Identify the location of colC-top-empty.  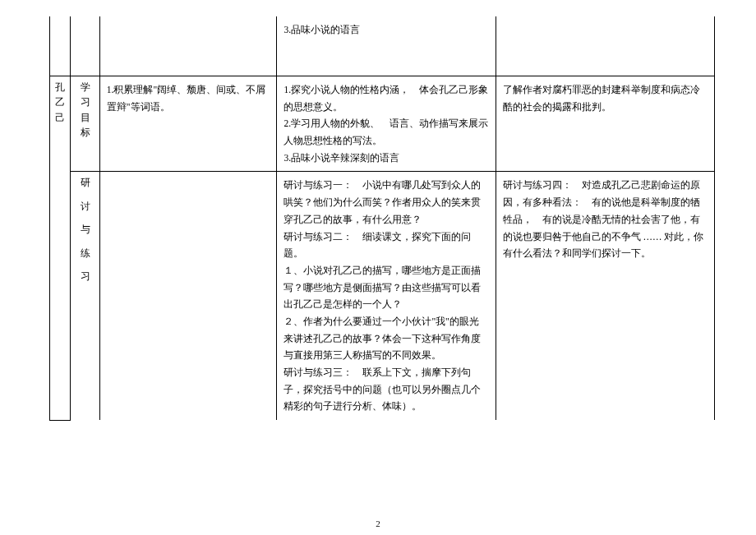
(605, 46).